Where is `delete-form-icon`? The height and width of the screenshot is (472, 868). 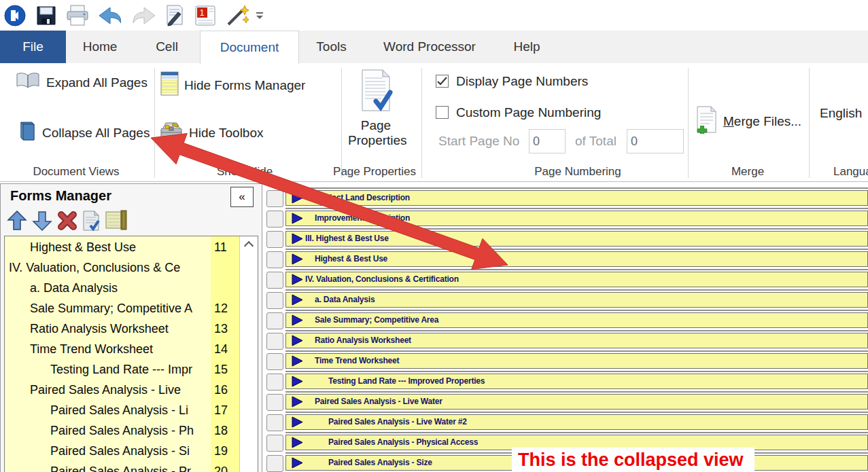
delete-form-icon is located at coordinates (67, 221).